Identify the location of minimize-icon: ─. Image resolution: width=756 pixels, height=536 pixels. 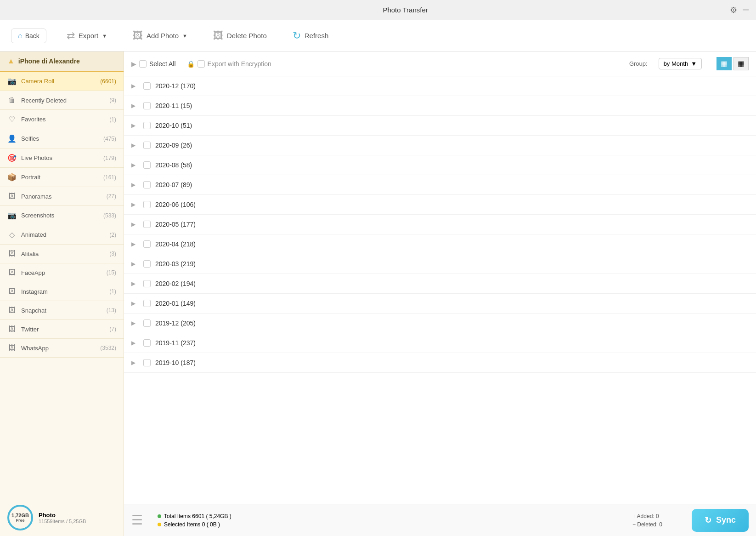
(746, 10).